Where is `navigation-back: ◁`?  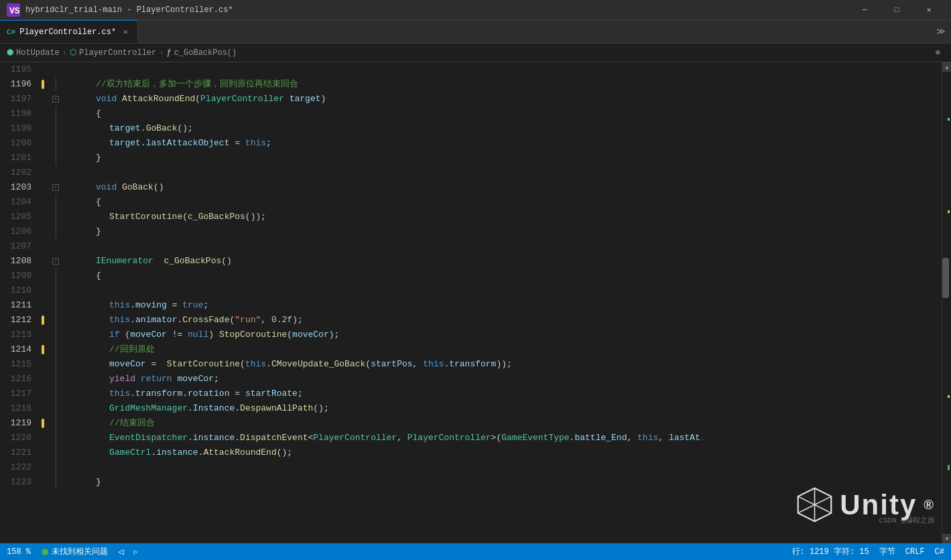
navigation-back: ◁ is located at coordinates (121, 552).